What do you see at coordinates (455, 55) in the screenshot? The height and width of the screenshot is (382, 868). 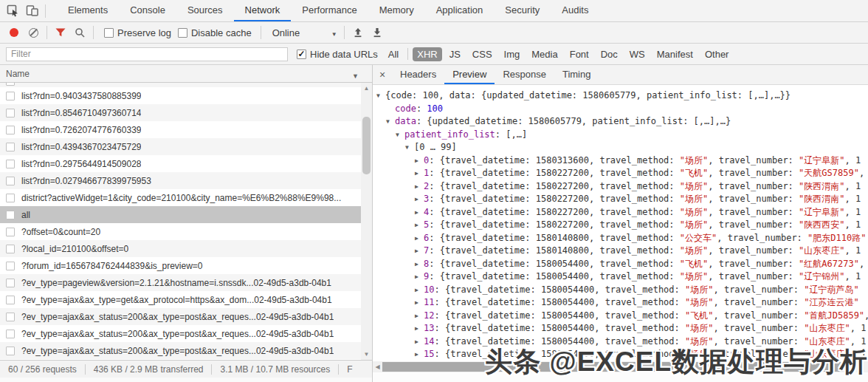 I see `chip-js: JS` at bounding box center [455, 55].